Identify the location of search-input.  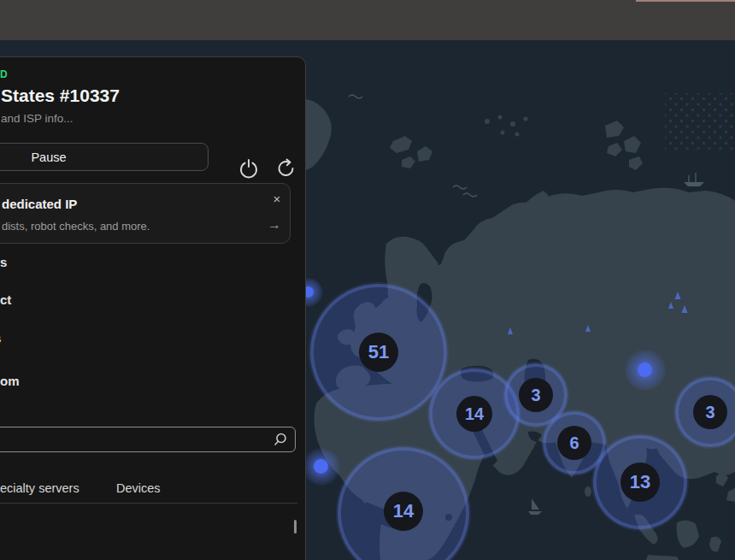
(148, 439).